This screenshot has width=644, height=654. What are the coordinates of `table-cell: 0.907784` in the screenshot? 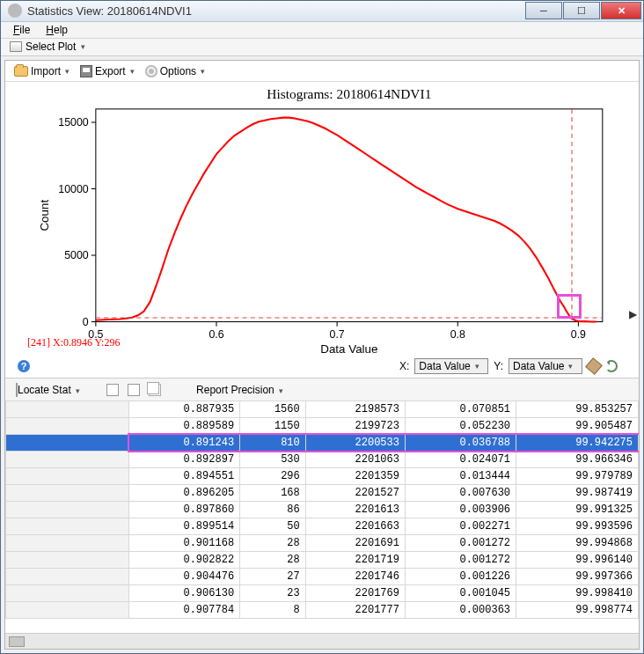 It's located at (185, 611).